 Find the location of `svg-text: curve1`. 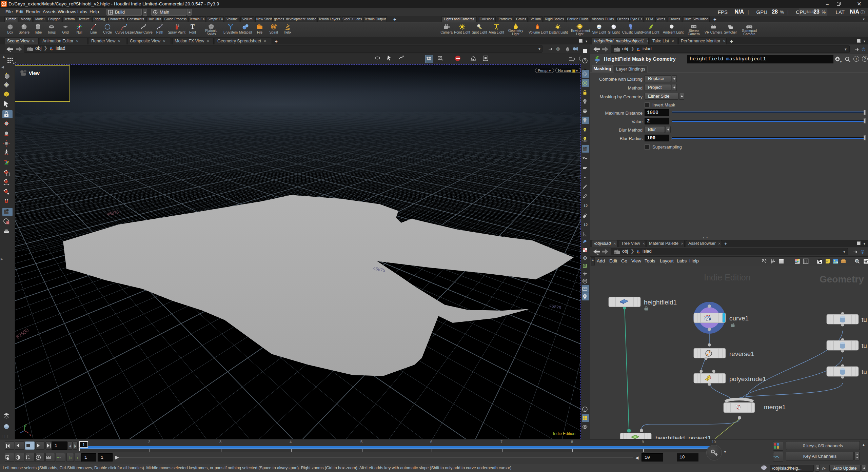

svg-text: curve1 is located at coordinates (739, 318).